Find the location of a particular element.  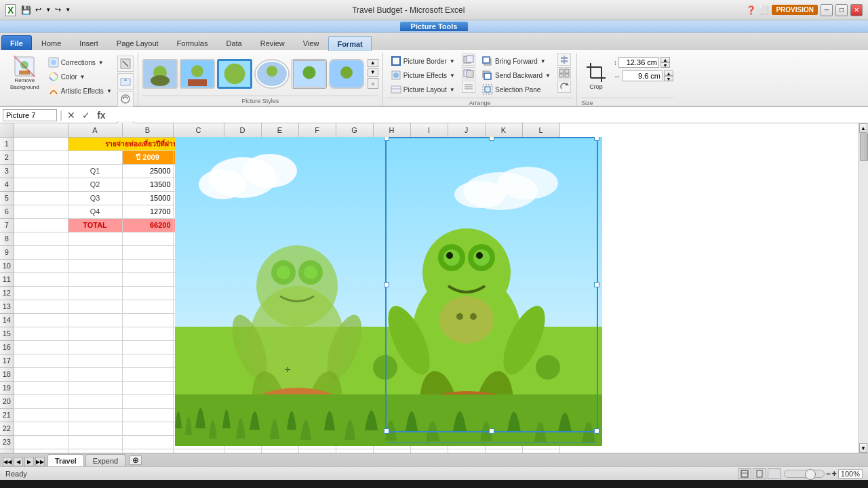

scroll-up-btn: ▲ is located at coordinates (863, 128).